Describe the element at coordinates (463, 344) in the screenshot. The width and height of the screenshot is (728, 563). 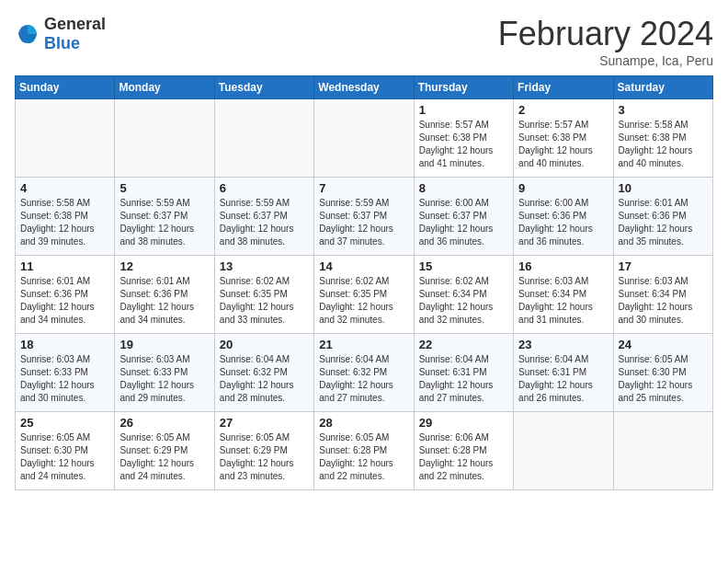
I see `day-number: 22` at that location.